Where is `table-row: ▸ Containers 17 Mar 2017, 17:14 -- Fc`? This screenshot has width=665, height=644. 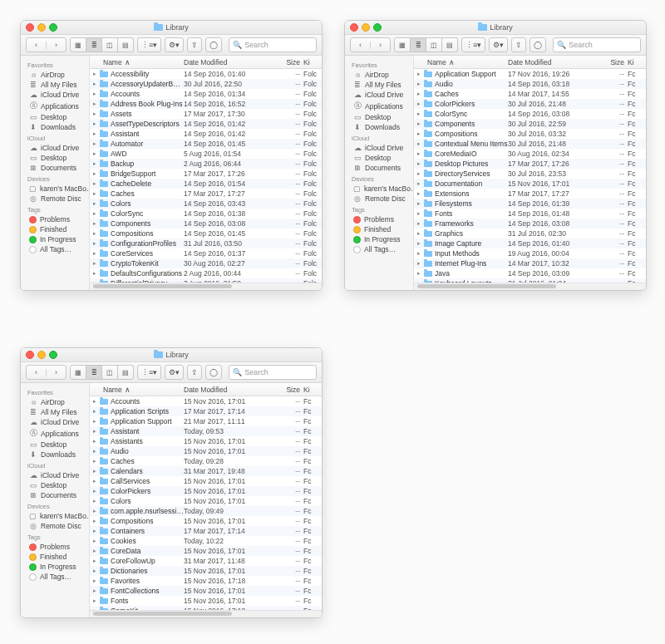
table-row: ▸ Containers 17 Mar 2017, 17:14 -- Fc is located at coordinates (206, 531).